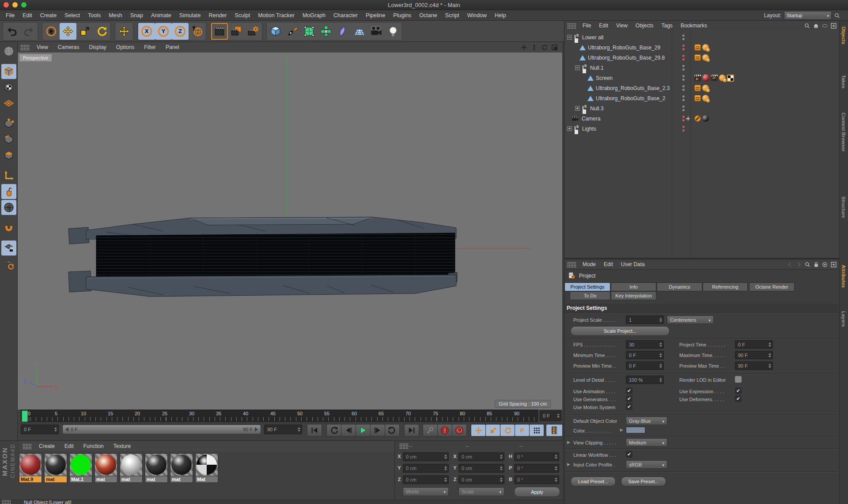 This screenshot has height=504, width=848. I want to click on color-expander-icon, so click(622, 430).